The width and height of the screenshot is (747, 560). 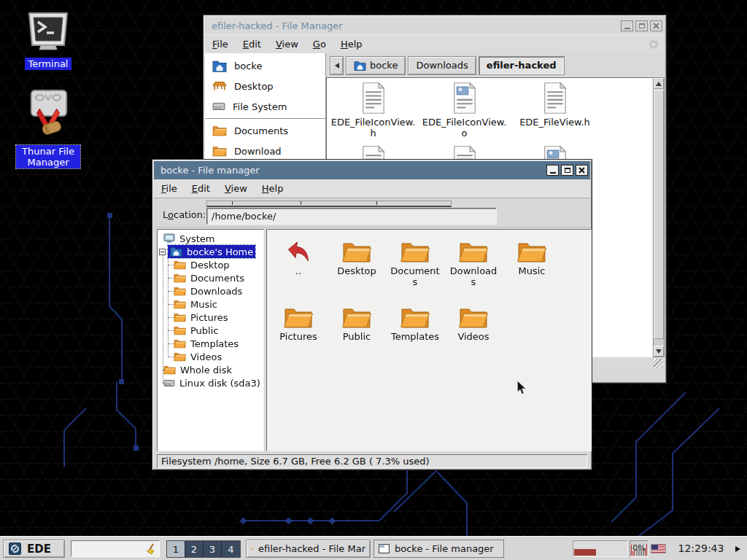 I want to click on tray-expand-arrow-icon, so click(x=738, y=549).